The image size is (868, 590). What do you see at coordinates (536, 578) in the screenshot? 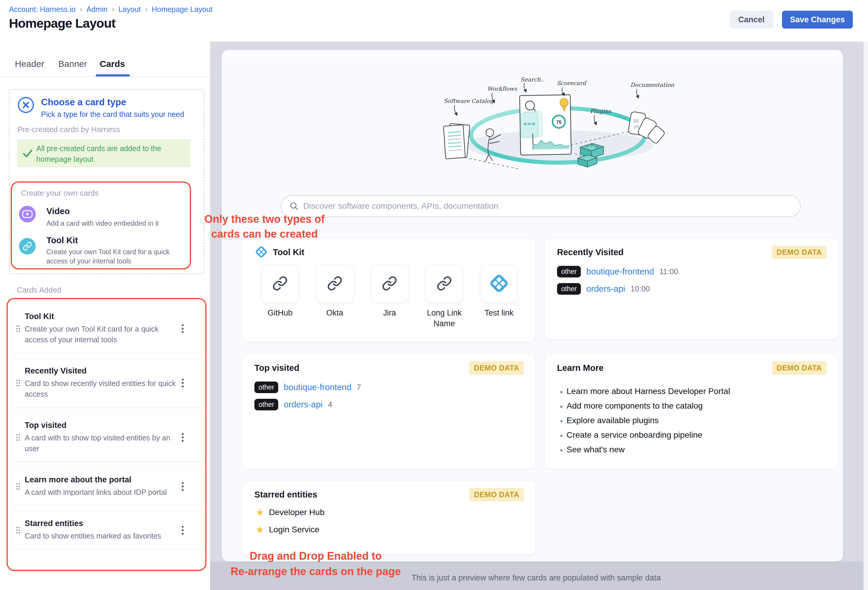
I see `preview-footer-note: This is just a preview where few cards a…` at bounding box center [536, 578].